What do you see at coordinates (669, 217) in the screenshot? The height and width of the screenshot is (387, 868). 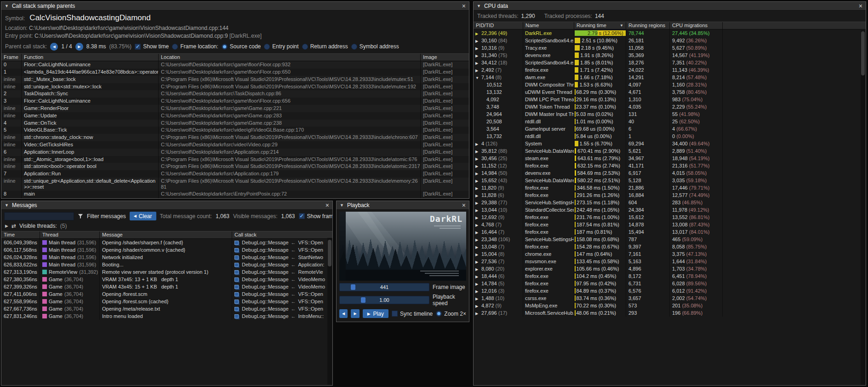 I see `cpu-process-row: ▶12,692 (9) firefox.exe 231.76 ms (1.00%…` at bounding box center [669, 217].